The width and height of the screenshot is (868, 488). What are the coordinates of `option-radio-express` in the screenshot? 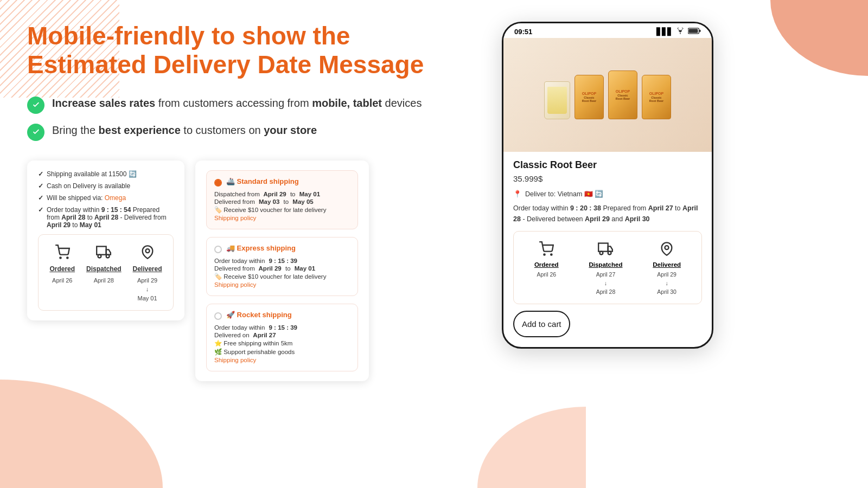 It's located at (218, 249).